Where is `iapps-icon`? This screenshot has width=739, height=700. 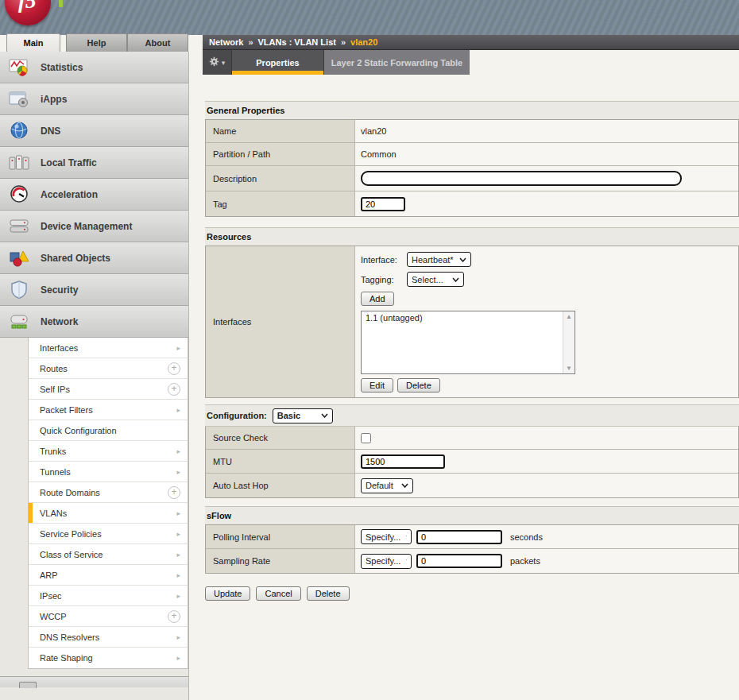
iapps-icon is located at coordinates (19, 99).